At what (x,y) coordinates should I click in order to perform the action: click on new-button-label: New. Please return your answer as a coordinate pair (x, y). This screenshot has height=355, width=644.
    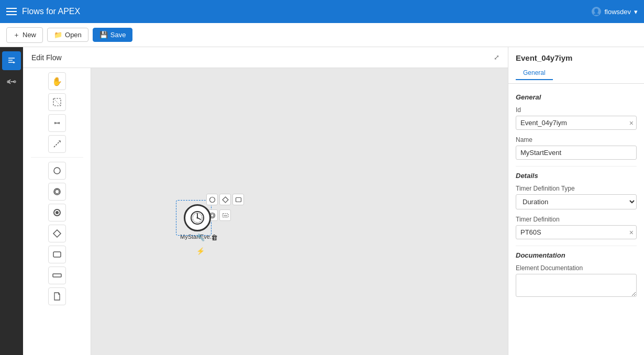
    Looking at the image, I should click on (29, 35).